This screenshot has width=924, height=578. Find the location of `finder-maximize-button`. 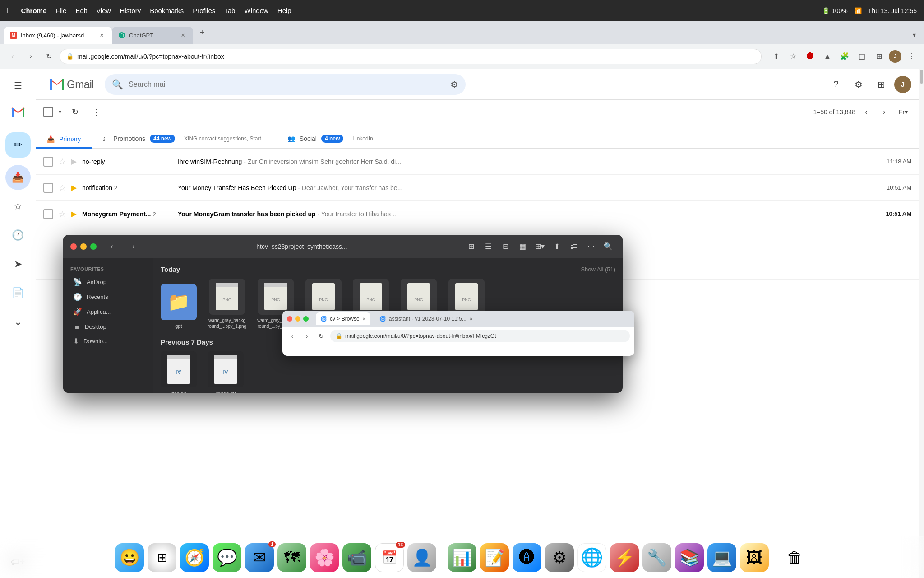

finder-maximize-button is located at coordinates (93, 247).